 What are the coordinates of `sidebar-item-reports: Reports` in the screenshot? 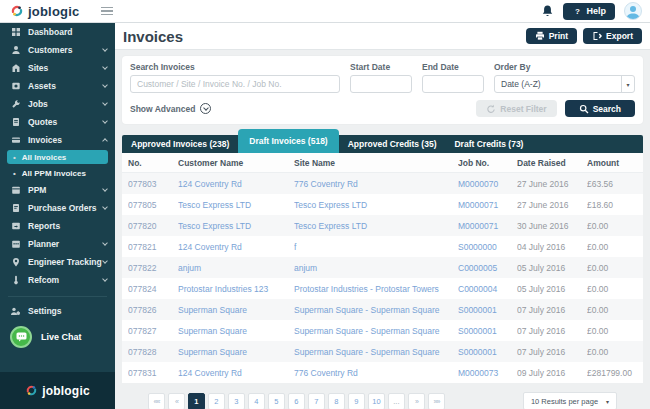 It's located at (58, 226).